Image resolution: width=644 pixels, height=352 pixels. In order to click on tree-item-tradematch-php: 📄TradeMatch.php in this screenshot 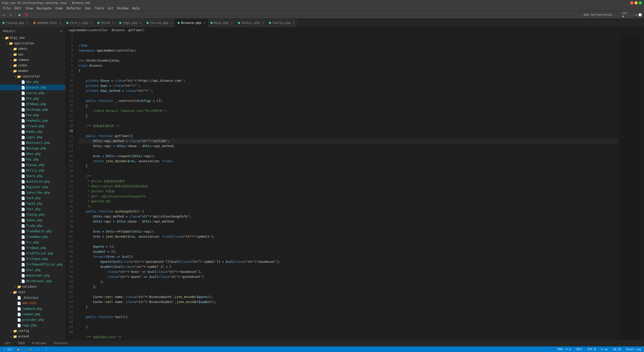, I will do `click(33, 231)`.